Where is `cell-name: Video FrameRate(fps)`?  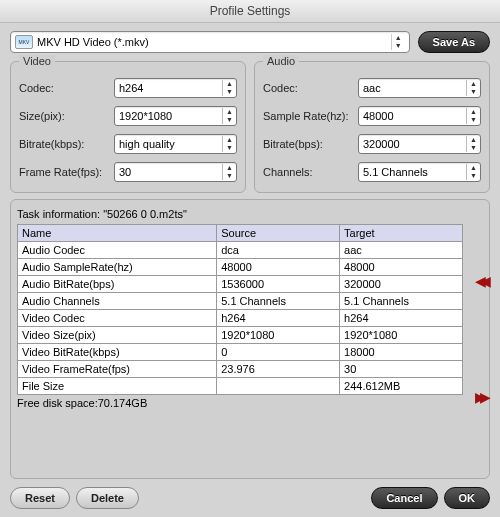
cell-name: Video FrameRate(fps) is located at coordinates (118, 370).